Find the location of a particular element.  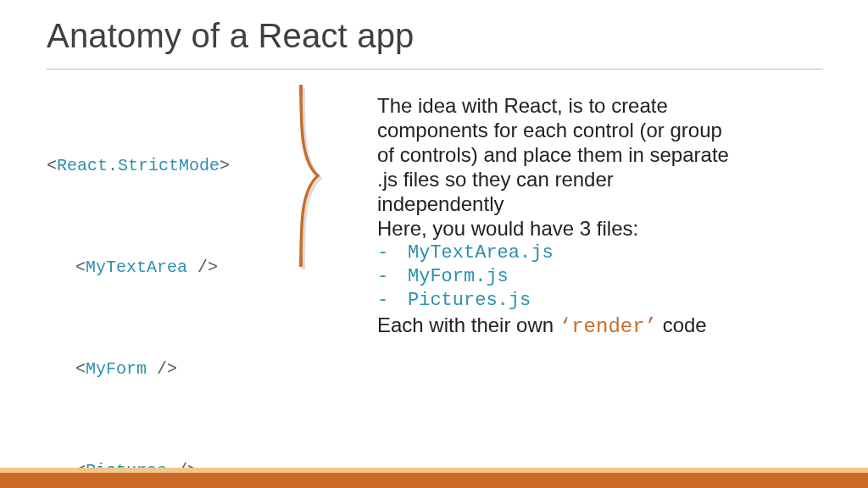

list-item: -MyForm.js is located at coordinates (559, 277).